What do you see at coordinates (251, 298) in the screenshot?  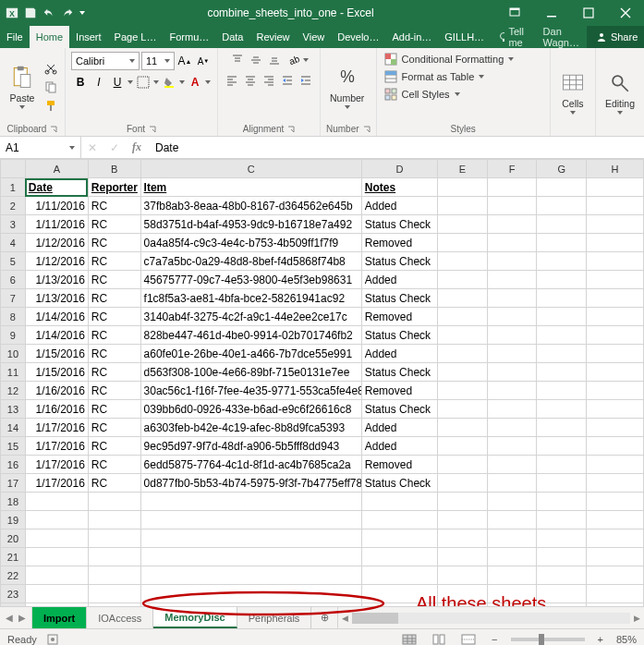 I see `cell: f1c8f5a3-ae81-4bfa-bce2-58261941ac92` at bounding box center [251, 298].